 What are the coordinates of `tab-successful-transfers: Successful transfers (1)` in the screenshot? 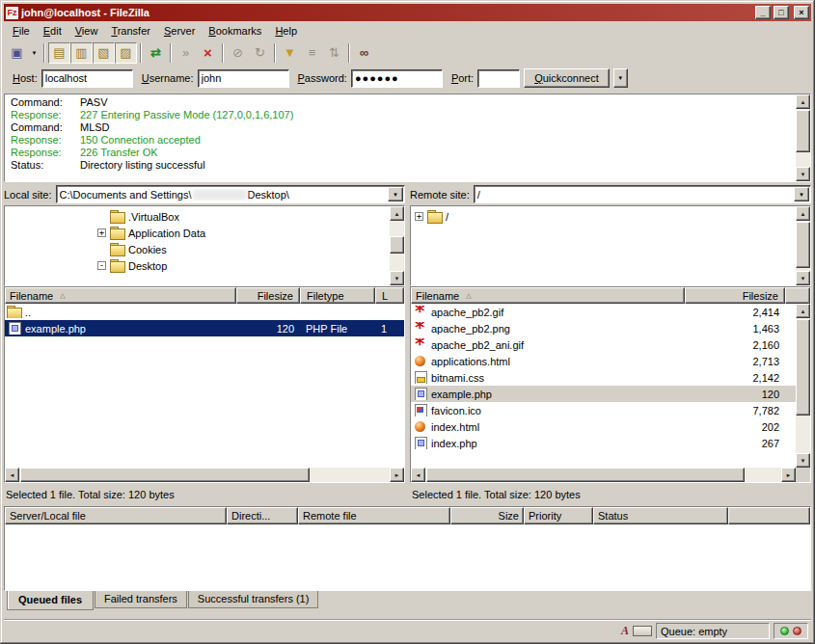 It's located at (254, 600).